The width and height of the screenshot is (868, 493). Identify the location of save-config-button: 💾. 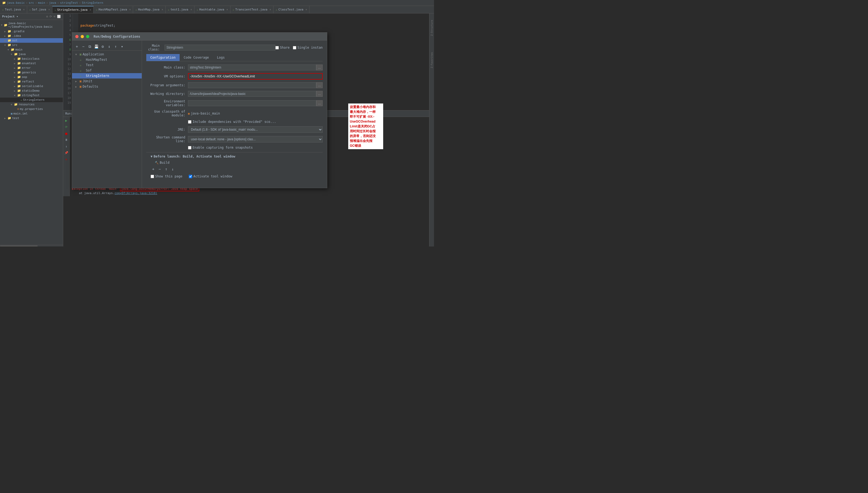
(96, 46).